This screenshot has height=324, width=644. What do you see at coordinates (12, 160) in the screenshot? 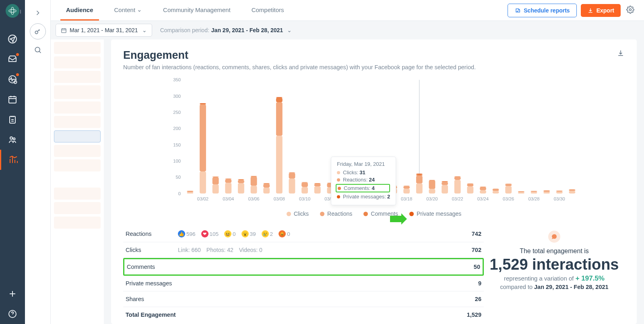
I see `nav-analytics-icon` at bounding box center [12, 160].